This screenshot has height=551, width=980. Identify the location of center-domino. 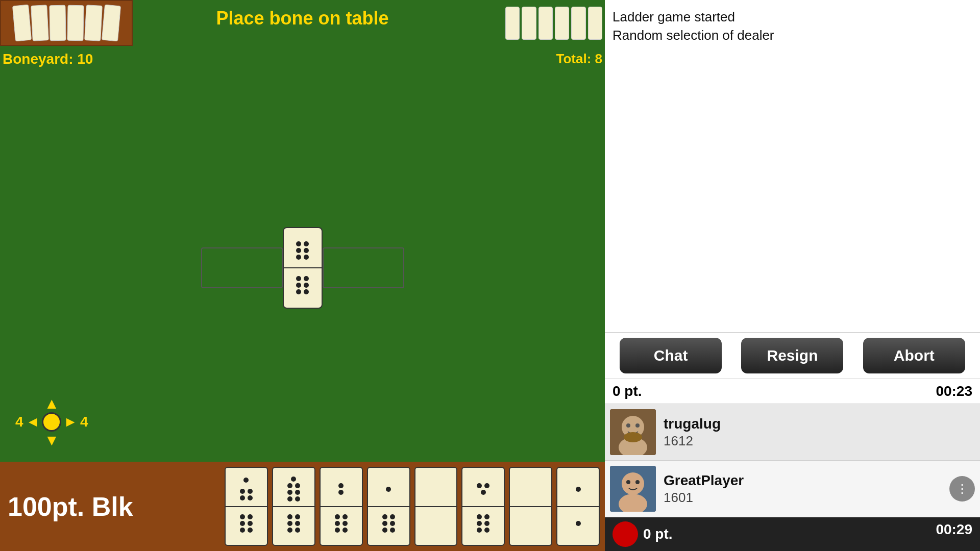
(303, 268).